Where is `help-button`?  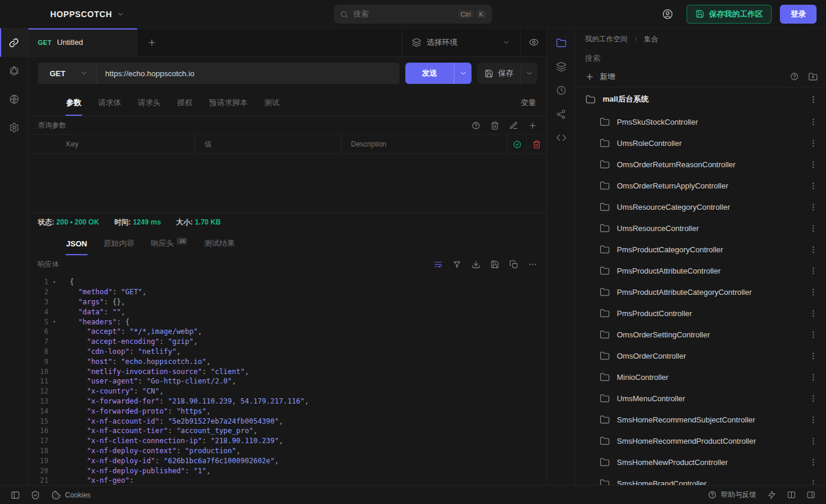
help-button is located at coordinates (476, 125).